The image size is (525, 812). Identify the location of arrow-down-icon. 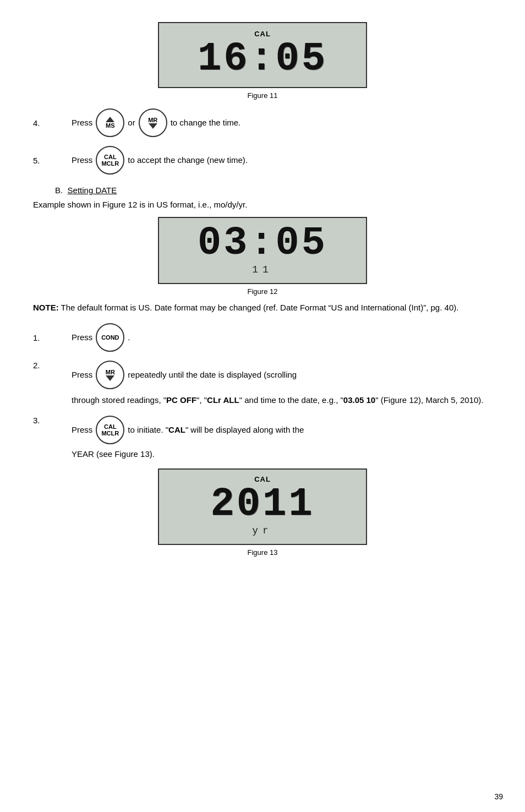
(153, 126).